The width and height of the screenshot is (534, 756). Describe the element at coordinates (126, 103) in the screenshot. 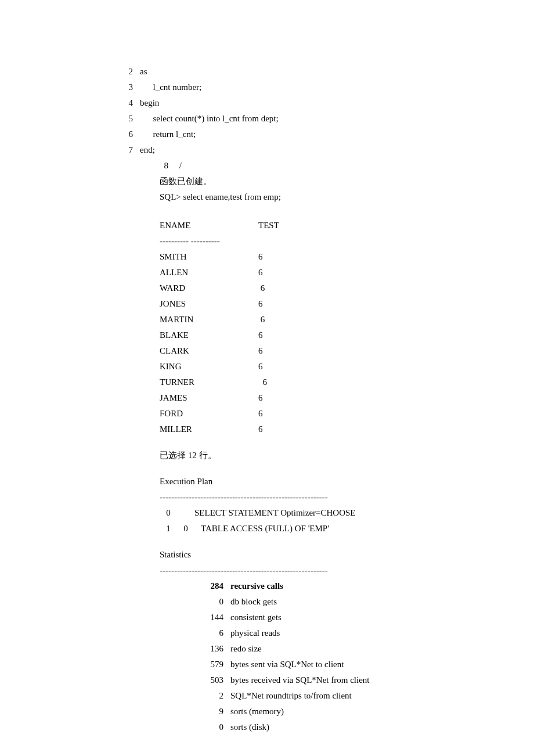

I see `line-number: 4` at that location.